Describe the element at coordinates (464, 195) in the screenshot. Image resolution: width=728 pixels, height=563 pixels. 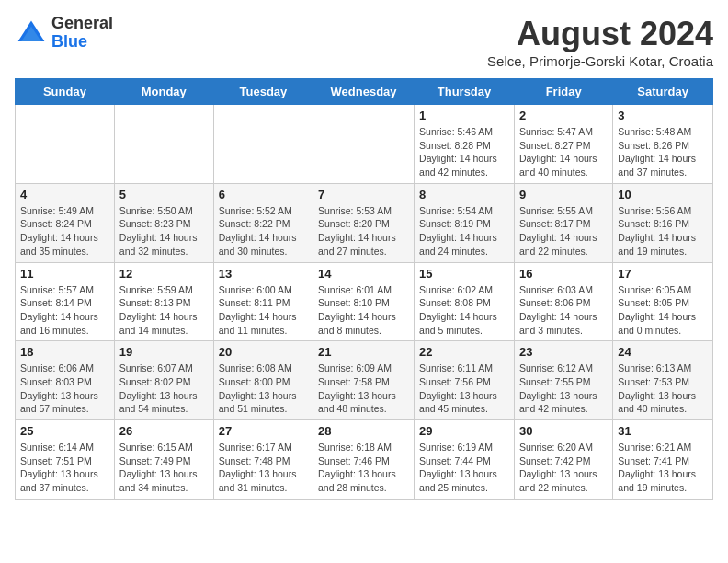
I see `day-number: 8` at that location.